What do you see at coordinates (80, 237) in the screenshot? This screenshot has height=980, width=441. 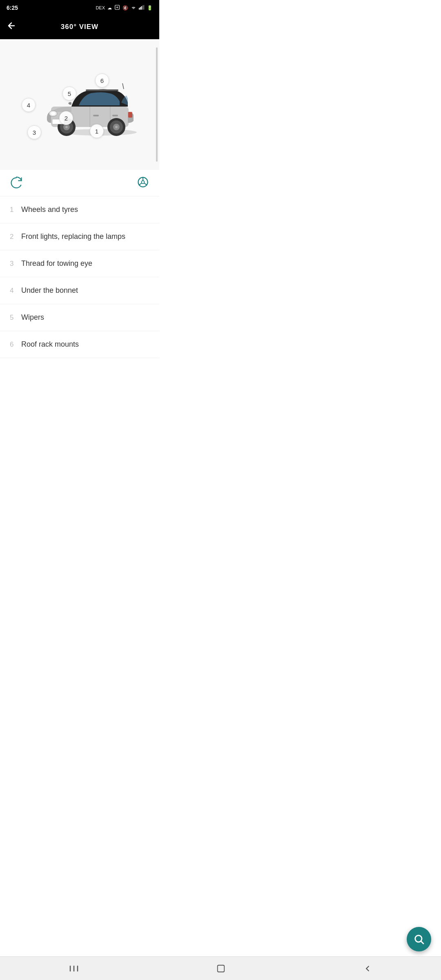 I see `list-item-2: 2 Front lights, replacing the lamps` at bounding box center [80, 237].